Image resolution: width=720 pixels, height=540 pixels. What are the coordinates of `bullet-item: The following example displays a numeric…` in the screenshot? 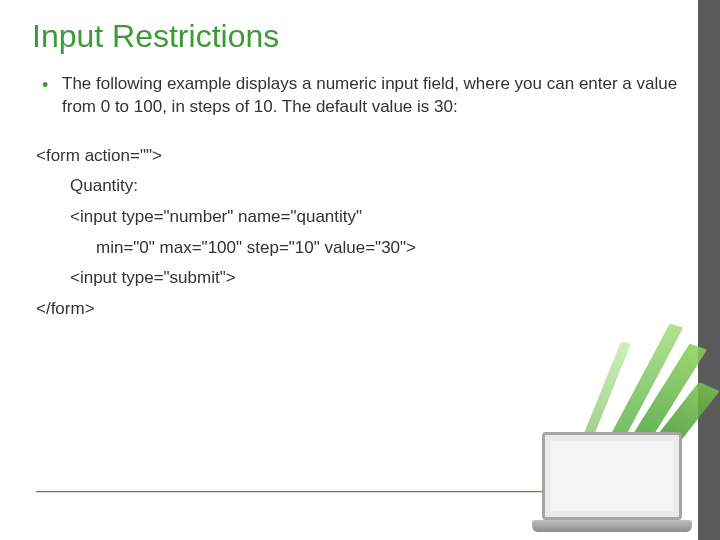 It's located at (358, 96).